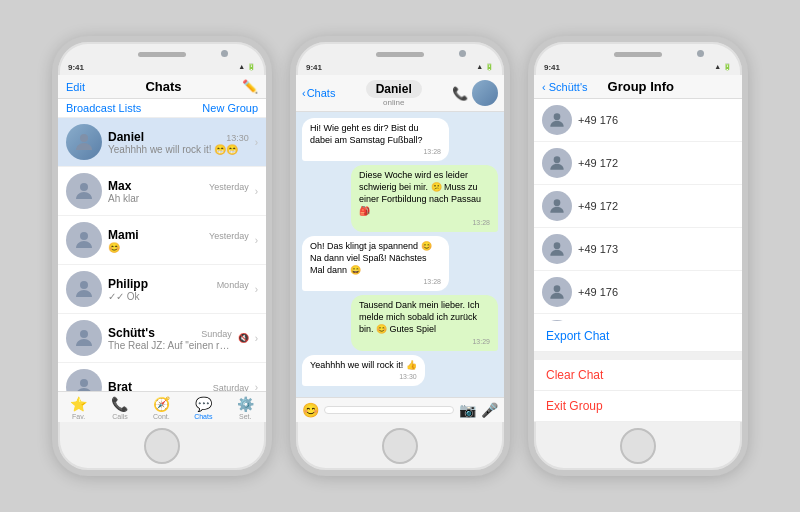 Image resolution: width=800 pixels, height=512 pixels. Describe the element at coordinates (162, 54) in the screenshot. I see `speaker` at that location.